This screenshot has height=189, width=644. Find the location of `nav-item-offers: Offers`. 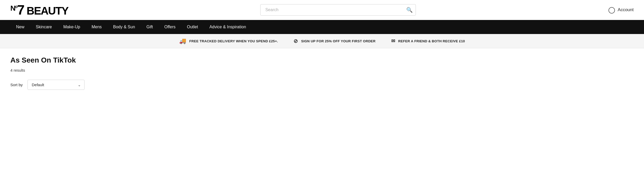

nav-item-offers: Offers is located at coordinates (170, 27).